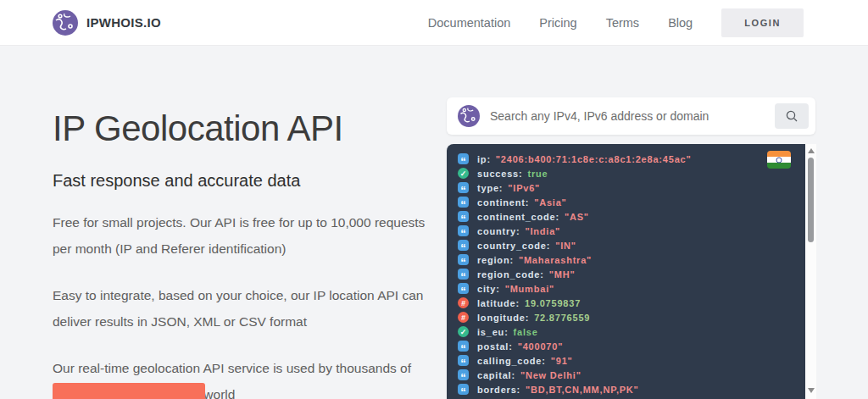  I want to click on search-bar, so click(631, 116).